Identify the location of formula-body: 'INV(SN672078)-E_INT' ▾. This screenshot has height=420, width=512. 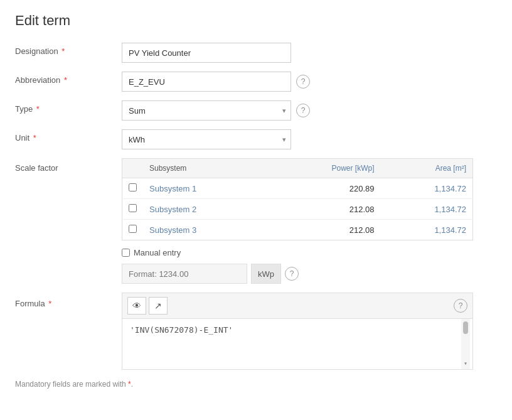
(297, 344).